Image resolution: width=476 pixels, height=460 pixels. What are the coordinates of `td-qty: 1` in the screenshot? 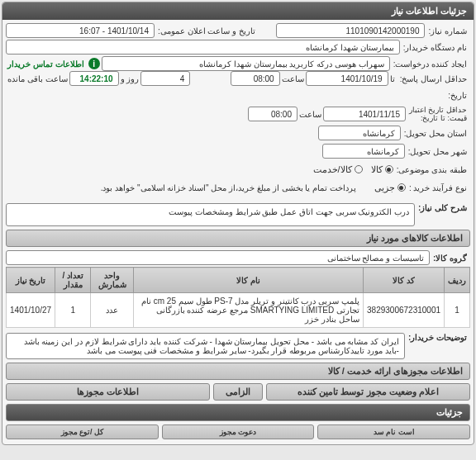 It's located at (73, 311).